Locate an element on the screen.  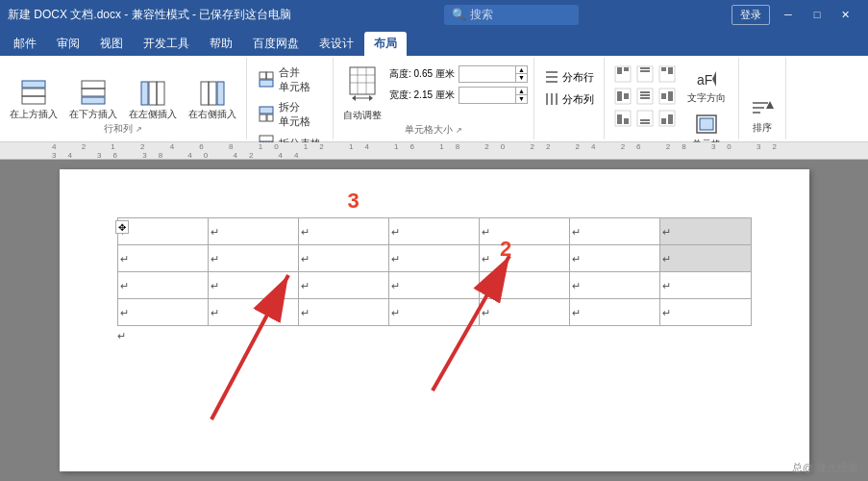
maximize-button: □ is located at coordinates (817, 14).